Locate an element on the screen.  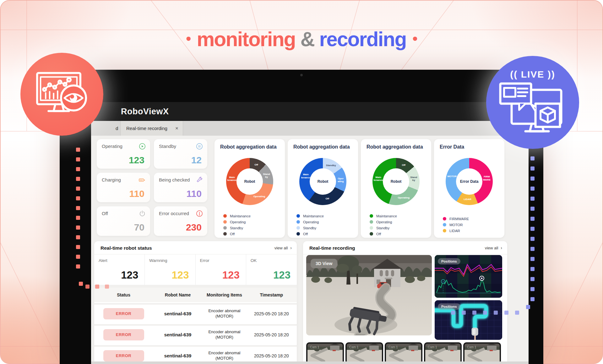
legend-item: Maintanance is located at coordinates (237, 216).